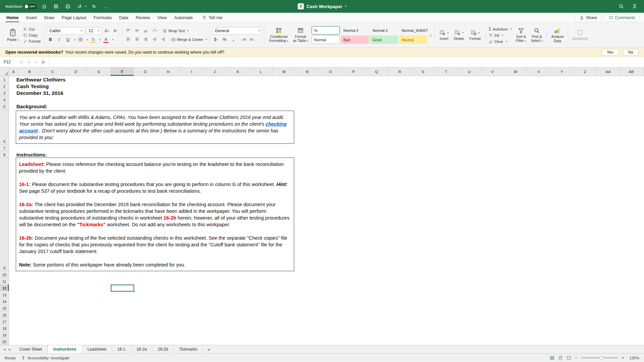 This screenshot has width=644, height=362. Describe the element at coordinates (354, 72) in the screenshot. I see `column-header-P: P` at that location.